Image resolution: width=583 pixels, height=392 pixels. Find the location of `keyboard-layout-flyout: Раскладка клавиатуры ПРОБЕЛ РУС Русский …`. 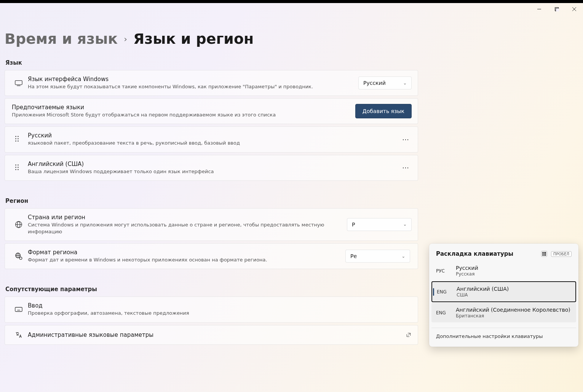

keyboard-layout-flyout: Раскладка клавиатуры ПРОБЕЛ РУС Русский … is located at coordinates (504, 295).